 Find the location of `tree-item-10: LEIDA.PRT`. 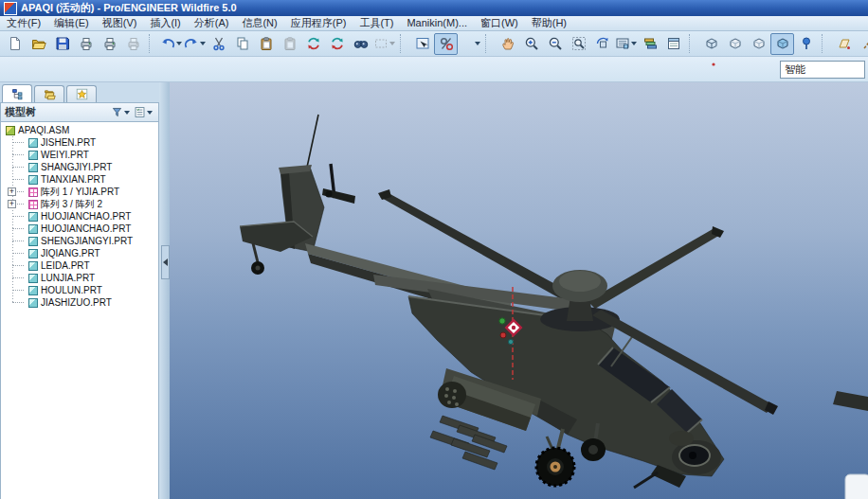

tree-item-10: LEIDA.PRT is located at coordinates (84, 265).